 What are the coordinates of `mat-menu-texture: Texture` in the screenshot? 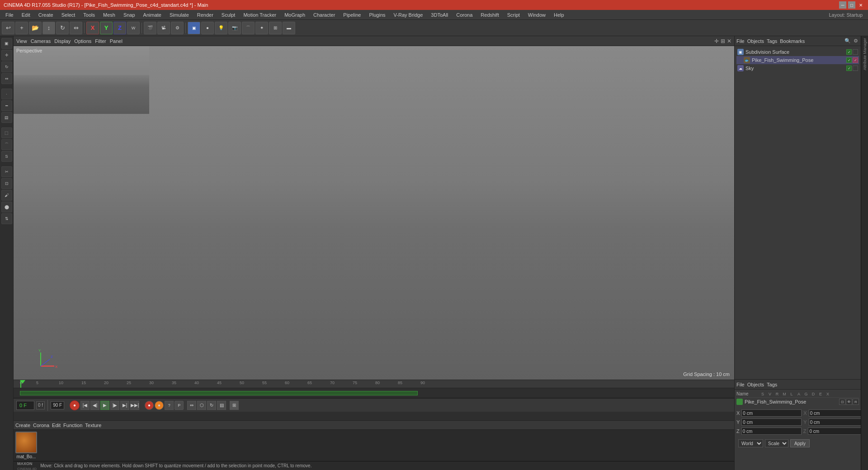 It's located at (93, 425).